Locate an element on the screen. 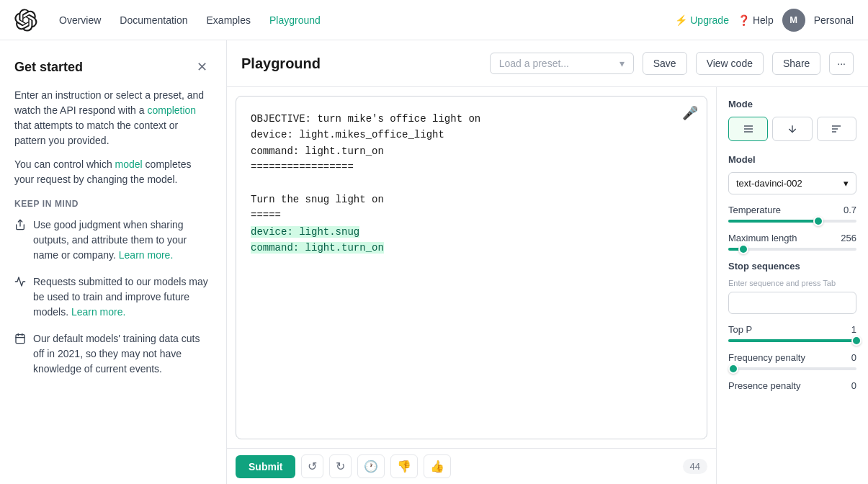  mode-insert-button is located at coordinates (792, 129).